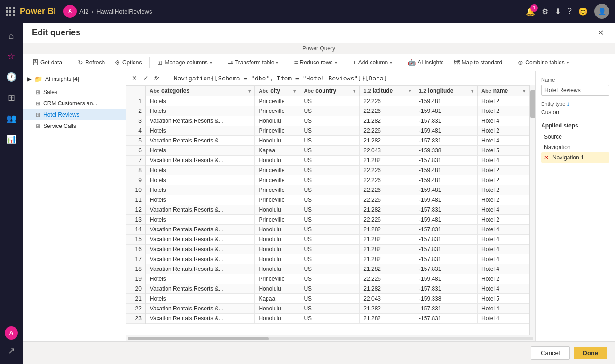 The width and height of the screenshot is (615, 364). What do you see at coordinates (253, 63) in the screenshot?
I see `transform-table-button: ⇄ Transform table ▾` at bounding box center [253, 63].